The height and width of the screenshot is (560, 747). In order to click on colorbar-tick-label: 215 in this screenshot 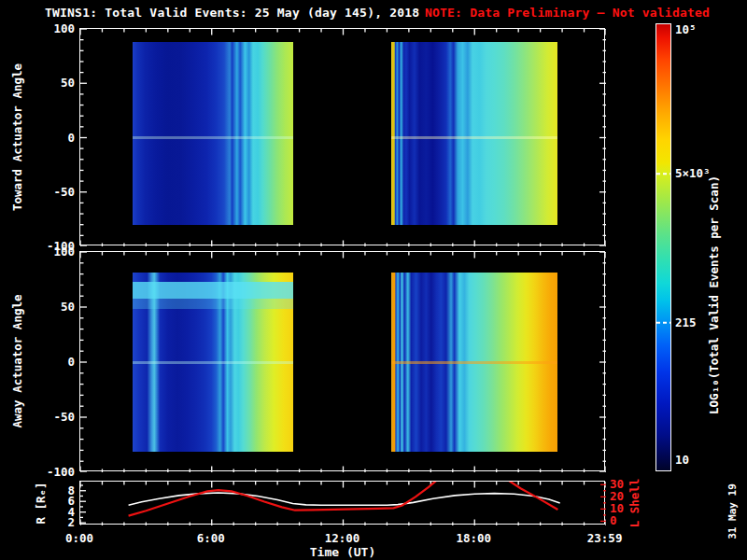, I will do `click(685, 321)`.